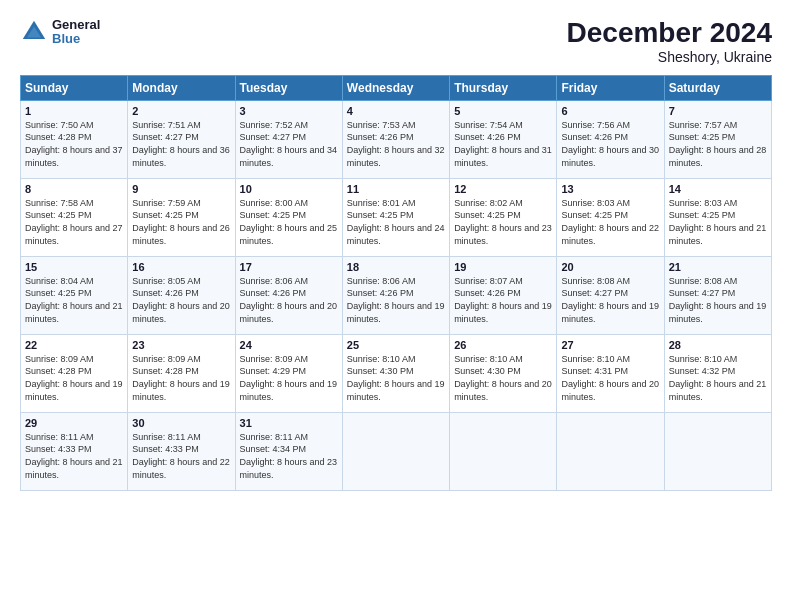 The height and width of the screenshot is (612, 792). Describe the element at coordinates (288, 88) in the screenshot. I see `col-header-tuesday: Tuesday` at that location.